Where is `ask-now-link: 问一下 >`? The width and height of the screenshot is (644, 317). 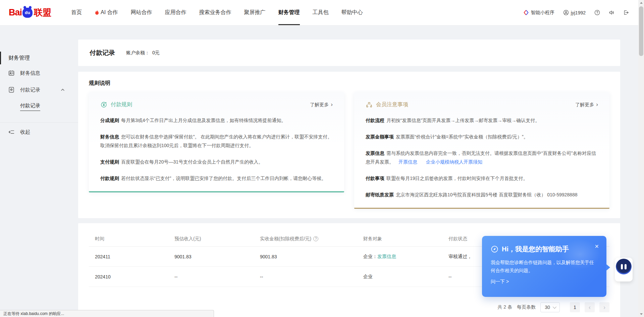 ask-now-link: 问一下 > is located at coordinates (500, 282).